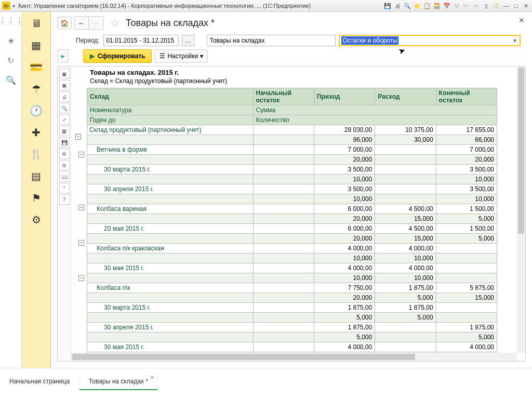 Image resolution: width=532 pixels, height=399 pixels. What do you see at coordinates (457, 6) in the screenshot?
I see `m-icon: M` at bounding box center [457, 6].